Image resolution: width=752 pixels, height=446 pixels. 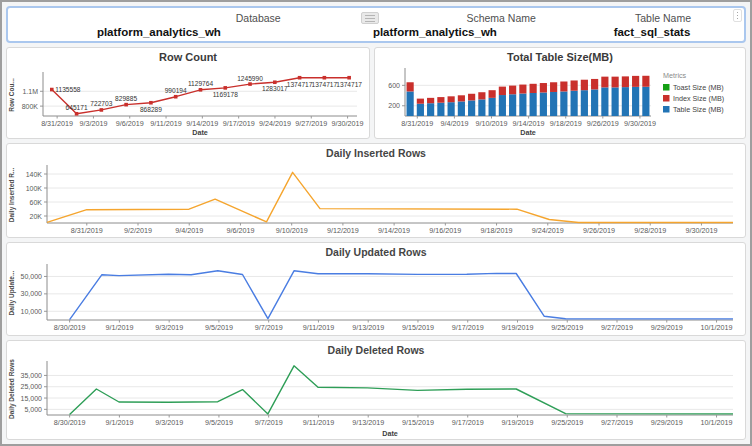 I want to click on svg-text: 9/18/2019, so click(x=497, y=230).